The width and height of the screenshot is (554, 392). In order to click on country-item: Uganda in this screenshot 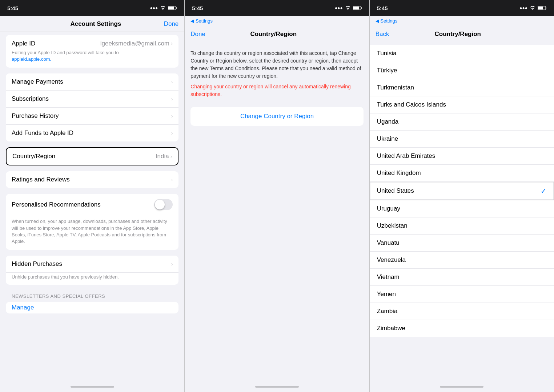, I will do `click(462, 122)`.